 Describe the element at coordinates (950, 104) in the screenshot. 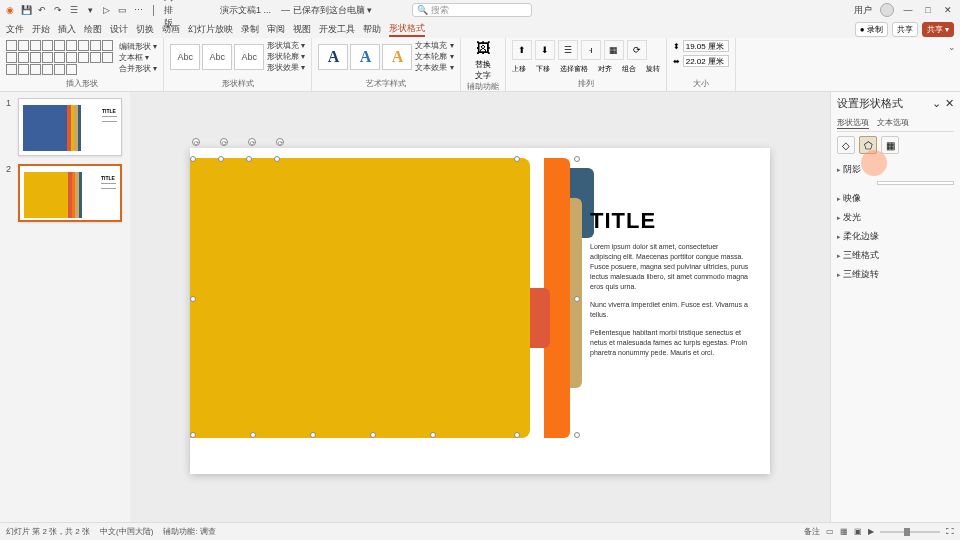

I see `pane-close-icon: ✕` at that location.